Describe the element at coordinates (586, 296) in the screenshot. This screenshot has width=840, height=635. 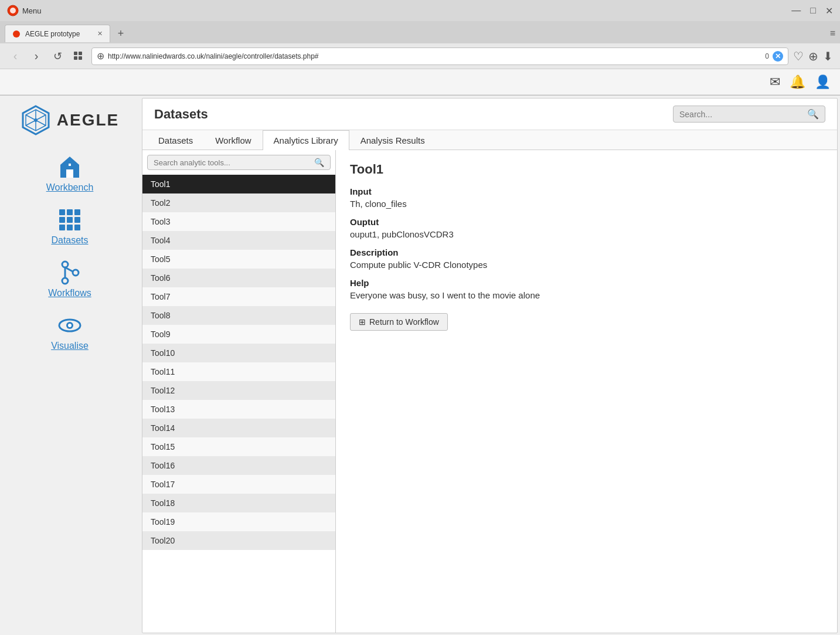
I see `help-value: Everyone was busy, so I went to the movi…` at that location.